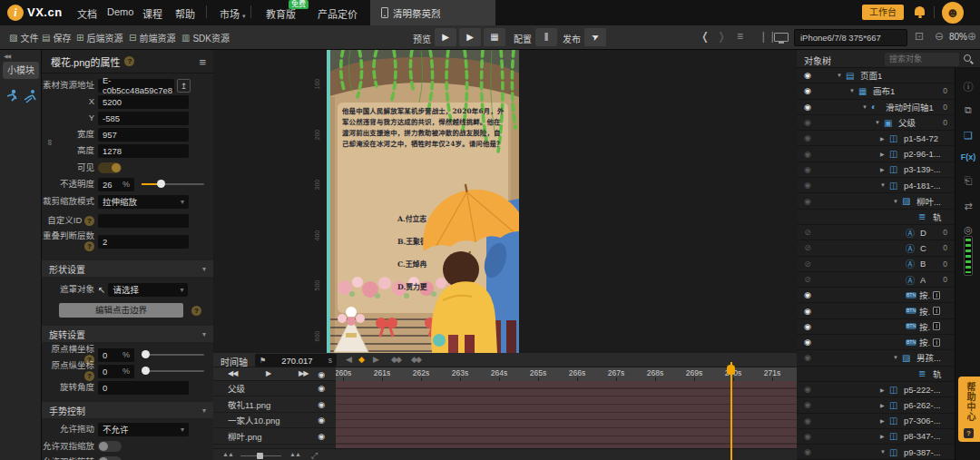 The width and height of the screenshot is (980, 460). What do you see at coordinates (470, 37) in the screenshot?
I see `play-from-start-button: ▶` at bounding box center [470, 37].